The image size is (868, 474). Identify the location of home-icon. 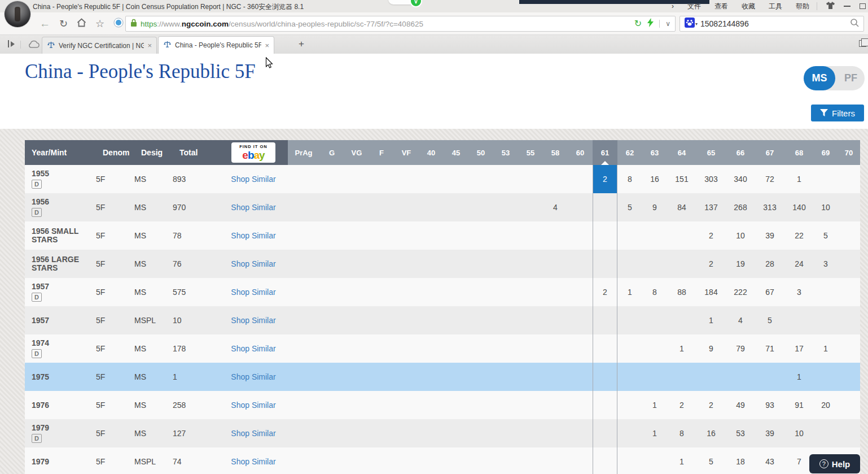
(81, 24).